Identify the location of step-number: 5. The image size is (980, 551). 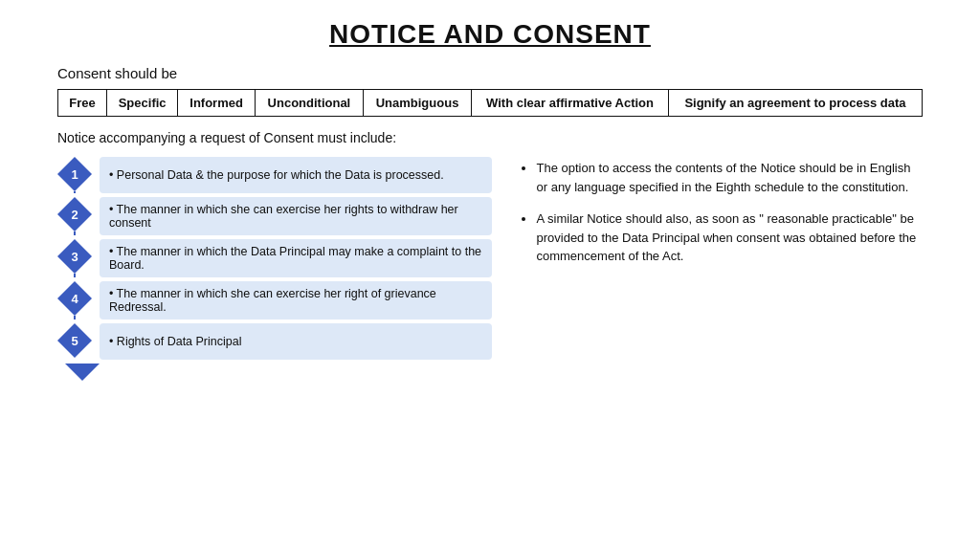
(75, 341).